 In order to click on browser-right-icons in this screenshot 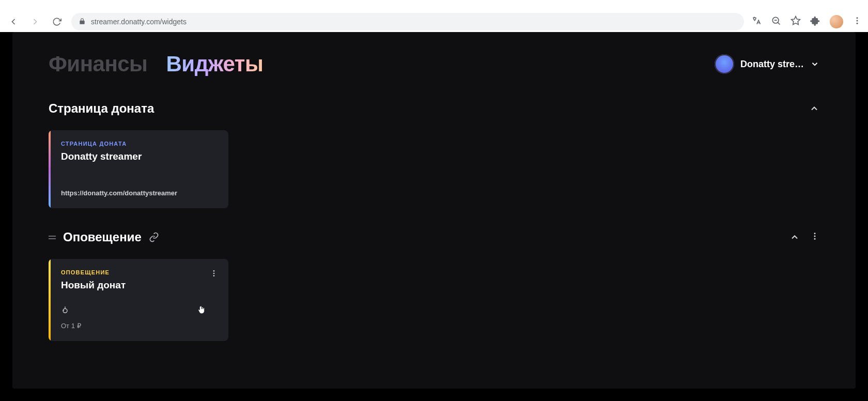, I will do `click(807, 22)`.